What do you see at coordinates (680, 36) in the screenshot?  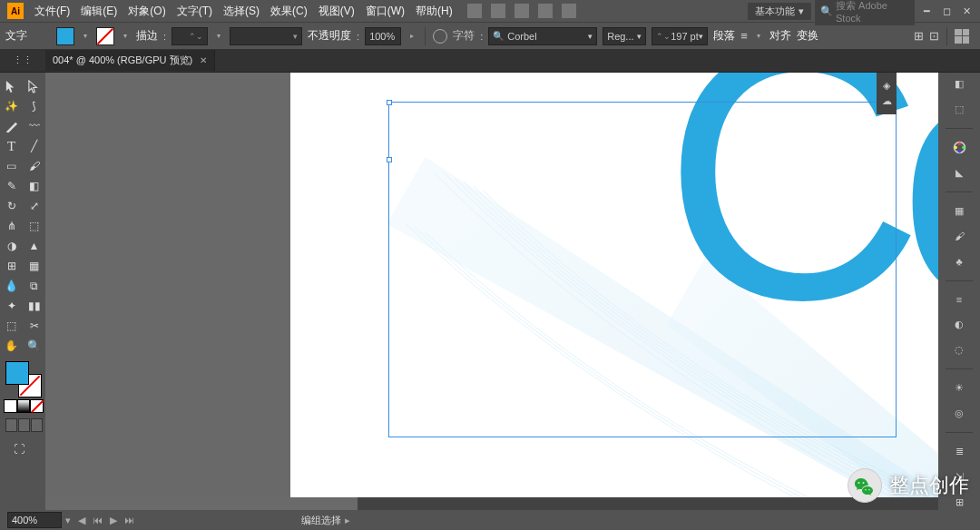 I see `font-size-input: ⌃⌄197 pt▾` at bounding box center [680, 36].